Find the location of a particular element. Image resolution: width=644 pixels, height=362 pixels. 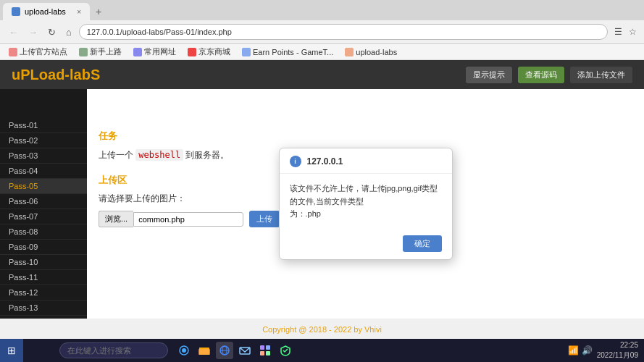

dialog-box: i 127.0.0.1 该文件不允许上传，请上传jpg,png,gif类型的文件… is located at coordinates (366, 204).